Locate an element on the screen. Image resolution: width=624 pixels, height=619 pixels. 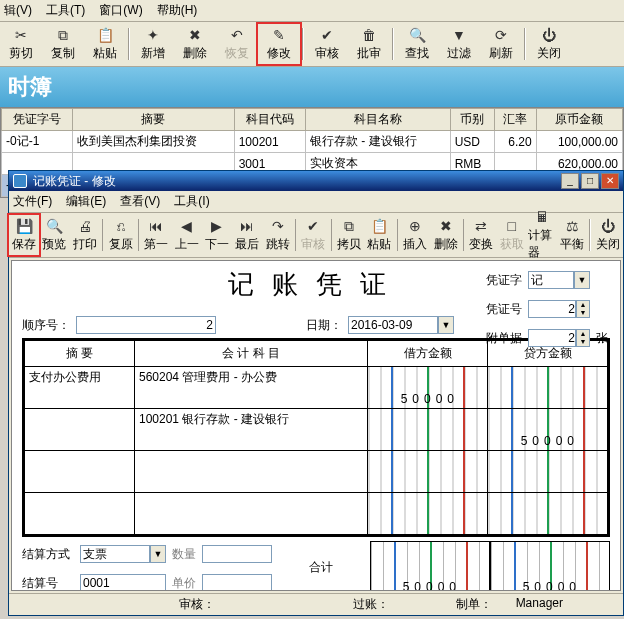
插入-button: ⊕插入 is located at coordinates (415, 235).